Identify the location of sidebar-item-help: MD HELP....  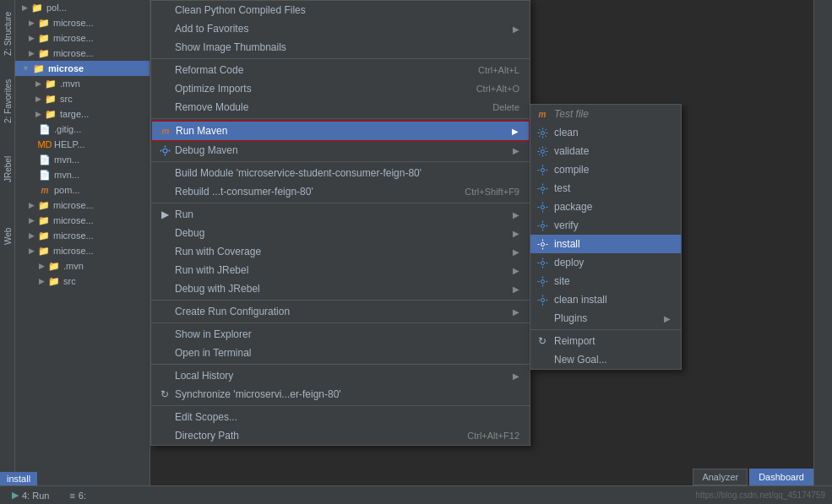
(83, 144).